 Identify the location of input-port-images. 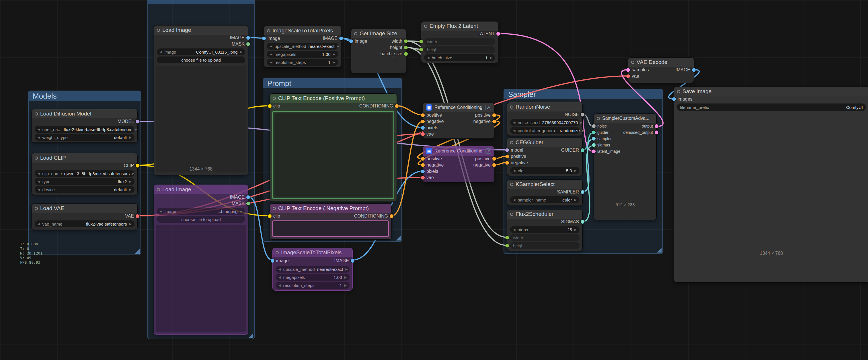
(674, 99).